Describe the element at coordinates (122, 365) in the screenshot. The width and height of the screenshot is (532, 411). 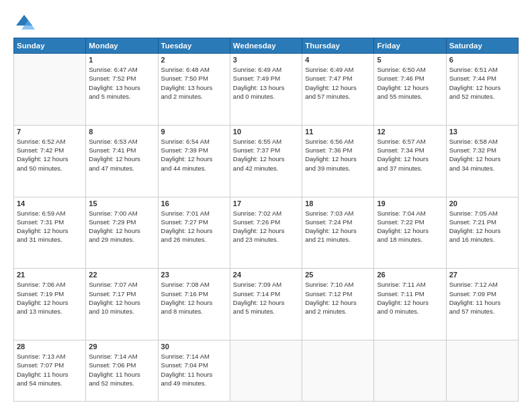
I see `cell-line: Sunset: 7:06 PM` at that location.